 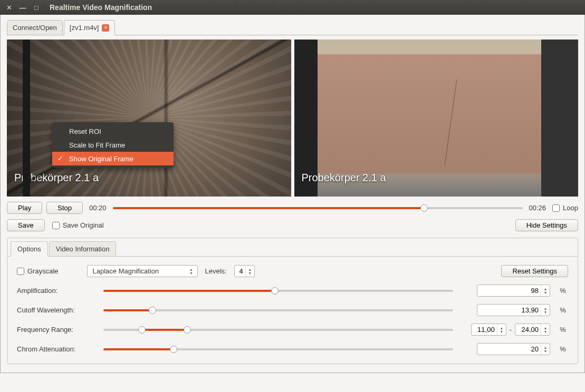 I want to click on amplification-row: Amplification: ▲▼ %, so click(x=292, y=291).